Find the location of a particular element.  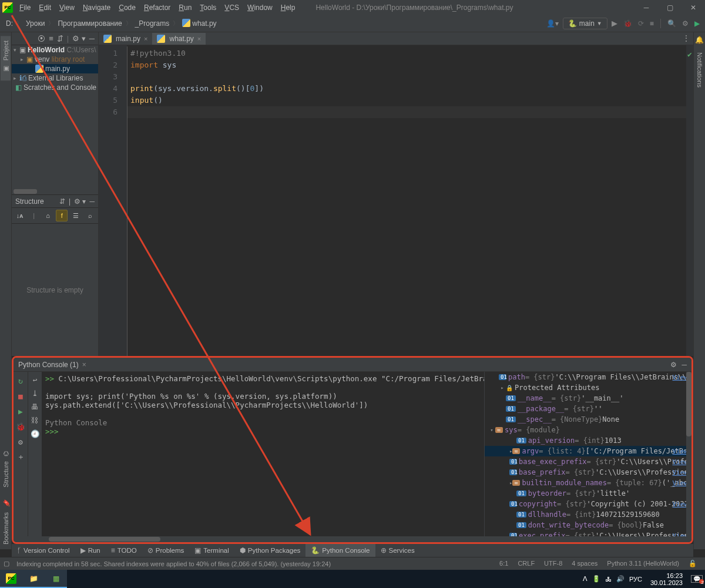

debug-button: 🐞 is located at coordinates (627, 23).